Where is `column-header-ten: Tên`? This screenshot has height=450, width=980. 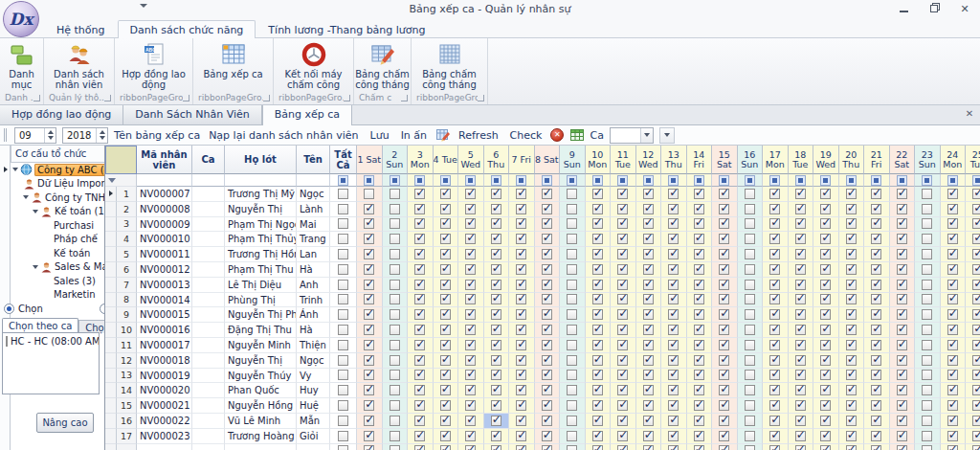
column-header-ten: Tên is located at coordinates (314, 160).